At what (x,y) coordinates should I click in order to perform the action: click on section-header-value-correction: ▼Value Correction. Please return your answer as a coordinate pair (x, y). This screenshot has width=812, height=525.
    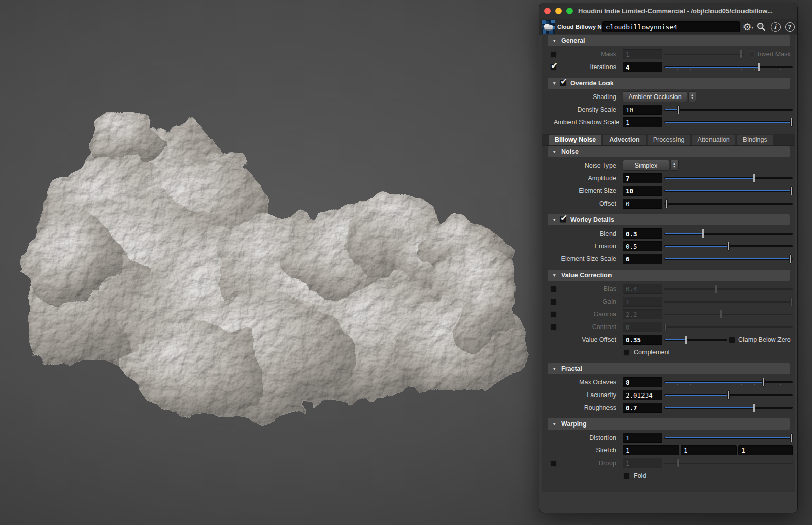
    Looking at the image, I should click on (669, 275).